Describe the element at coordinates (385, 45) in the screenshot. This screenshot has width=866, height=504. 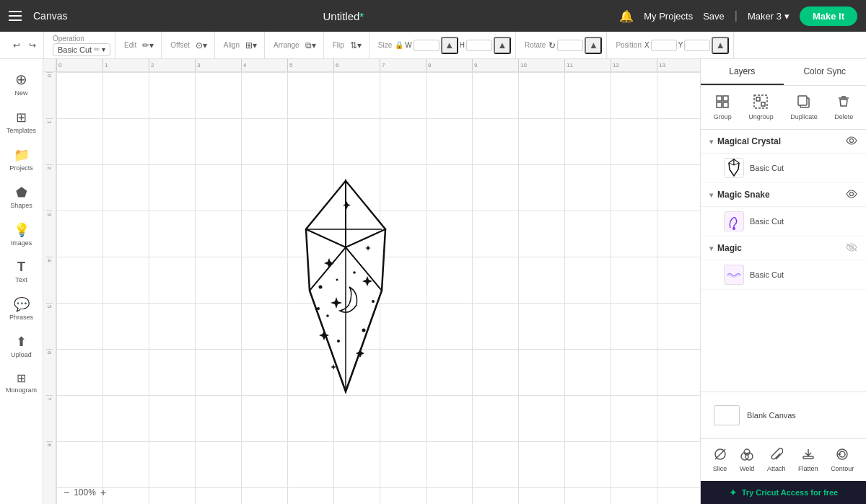
I see `size-label: Size` at that location.